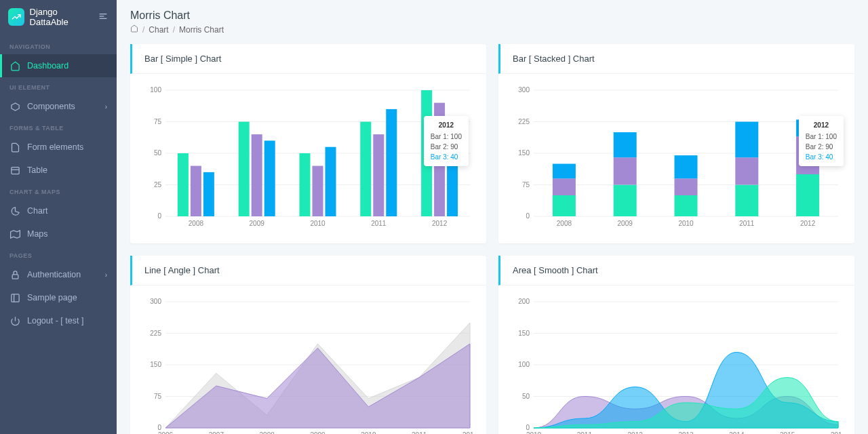 This screenshot has width=868, height=434. Describe the element at coordinates (158, 396) in the screenshot. I see `svg-text: 75` at that location.